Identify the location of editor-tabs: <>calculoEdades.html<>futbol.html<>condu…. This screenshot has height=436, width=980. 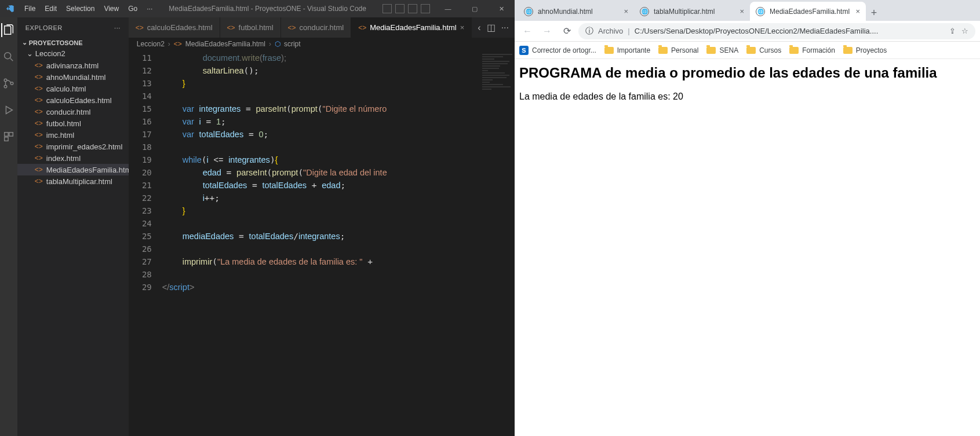
(322, 28).